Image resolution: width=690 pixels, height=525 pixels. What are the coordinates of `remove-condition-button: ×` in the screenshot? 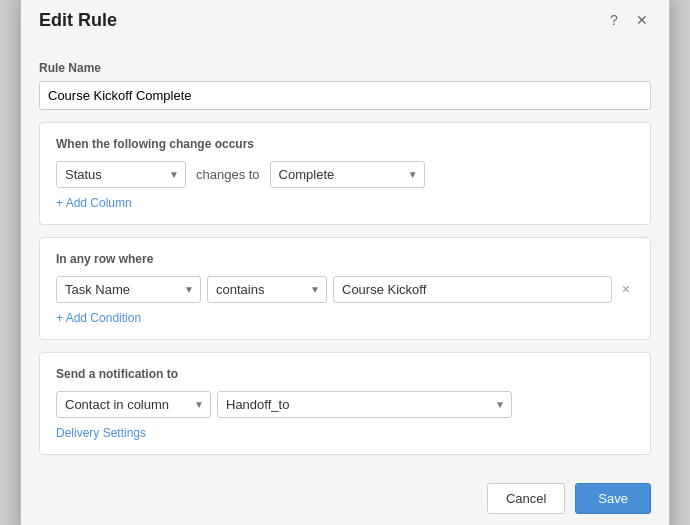 It's located at (626, 289).